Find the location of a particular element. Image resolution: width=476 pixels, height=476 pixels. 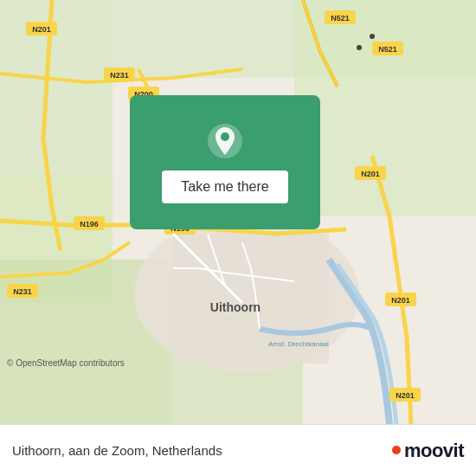

moovit-logo: moovit is located at coordinates (428, 451).